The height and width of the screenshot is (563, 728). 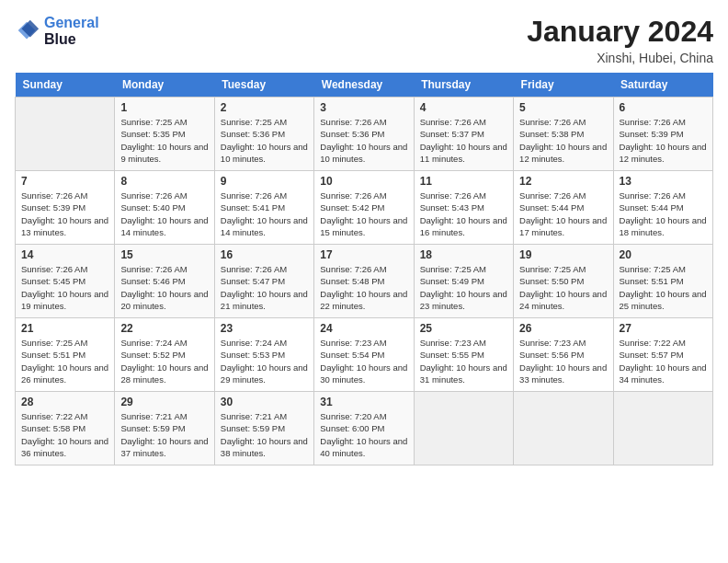 What do you see at coordinates (463, 213) in the screenshot?
I see `day-info: Sunrise: 7:26 AMSunset: 5:43 PMDaylight:…` at bounding box center [463, 213].